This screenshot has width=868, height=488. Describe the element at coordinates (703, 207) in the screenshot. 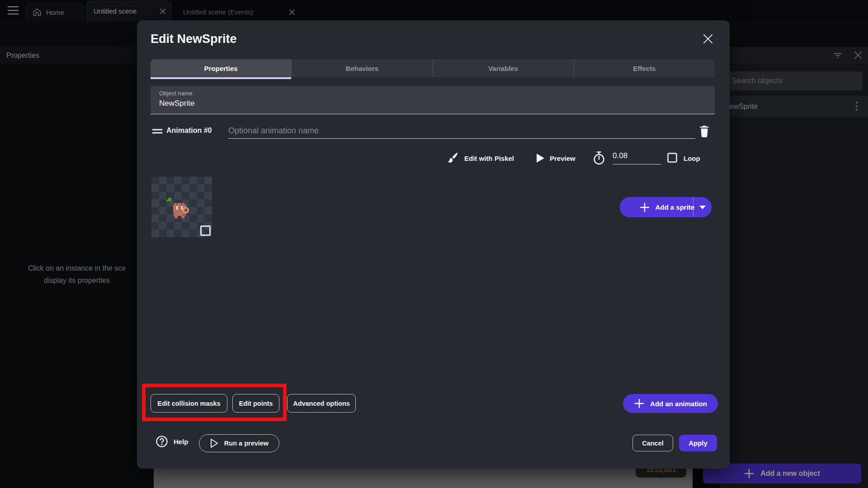

I see `caret-down-icon` at that location.